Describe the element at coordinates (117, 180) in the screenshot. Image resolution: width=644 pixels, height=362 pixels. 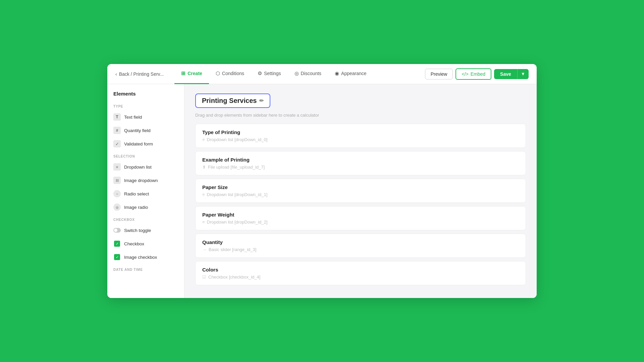
I see `image-dropdown-icon: ⊟` at that location.